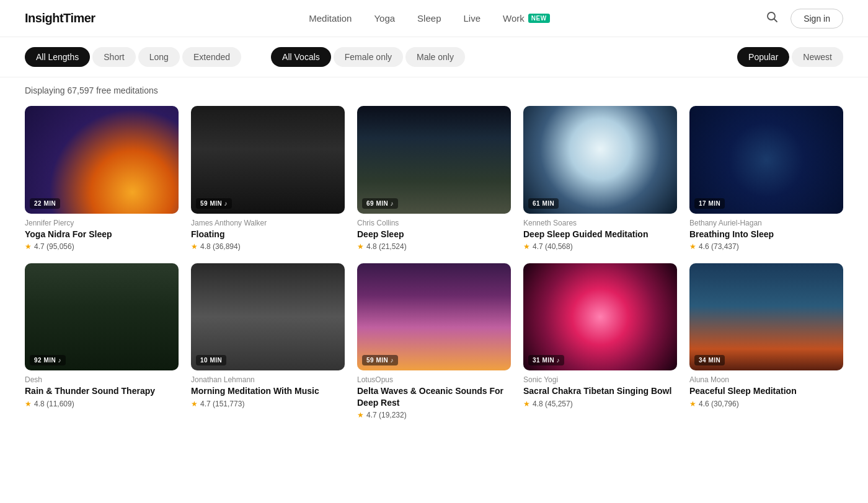  I want to click on card-author: Kenneth Soares, so click(600, 223).